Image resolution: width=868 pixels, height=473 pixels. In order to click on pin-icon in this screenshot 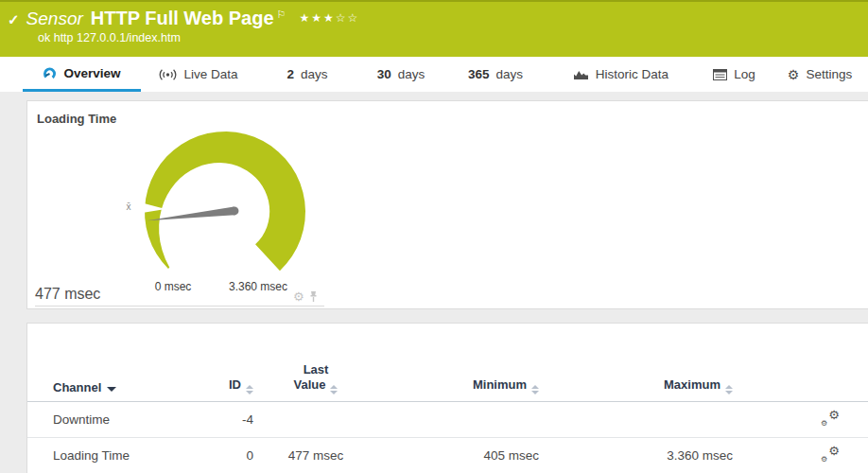, I will do `click(314, 297)`.